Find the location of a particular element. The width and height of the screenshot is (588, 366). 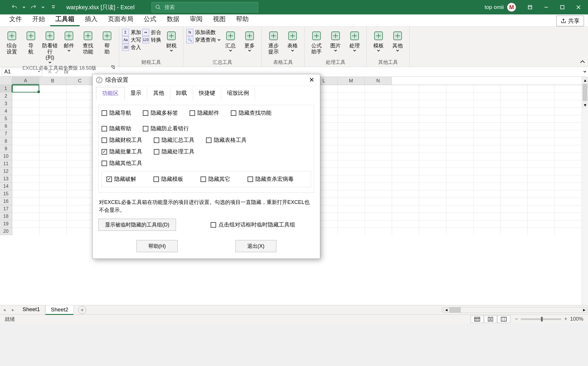

collapse-ribbon-button is located at coordinates (583, 62).